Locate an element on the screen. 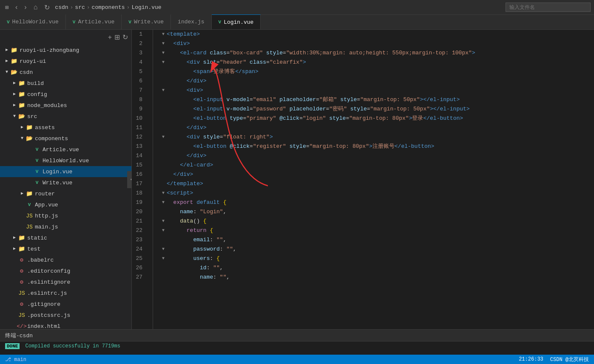  sidebar-item-main-js: JS main.js is located at coordinates (65, 227).